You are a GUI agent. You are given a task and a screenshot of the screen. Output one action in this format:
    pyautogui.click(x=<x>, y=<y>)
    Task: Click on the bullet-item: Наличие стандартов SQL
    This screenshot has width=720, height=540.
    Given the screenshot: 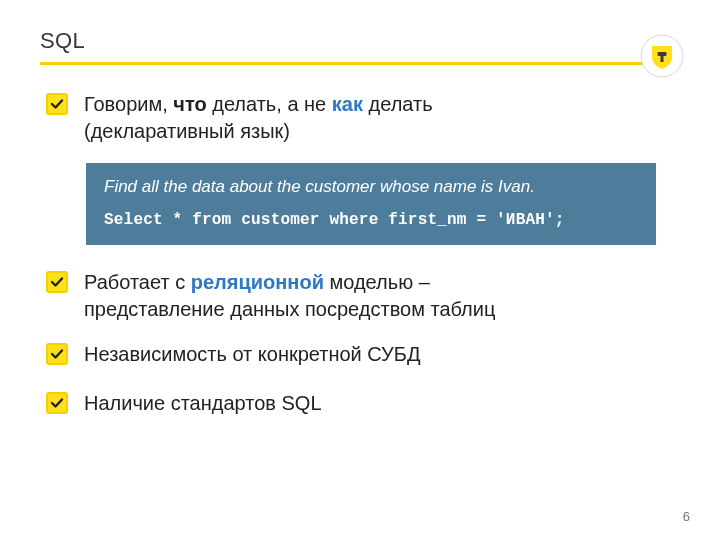 What is the action you would take?
    pyautogui.click(x=363, y=404)
    